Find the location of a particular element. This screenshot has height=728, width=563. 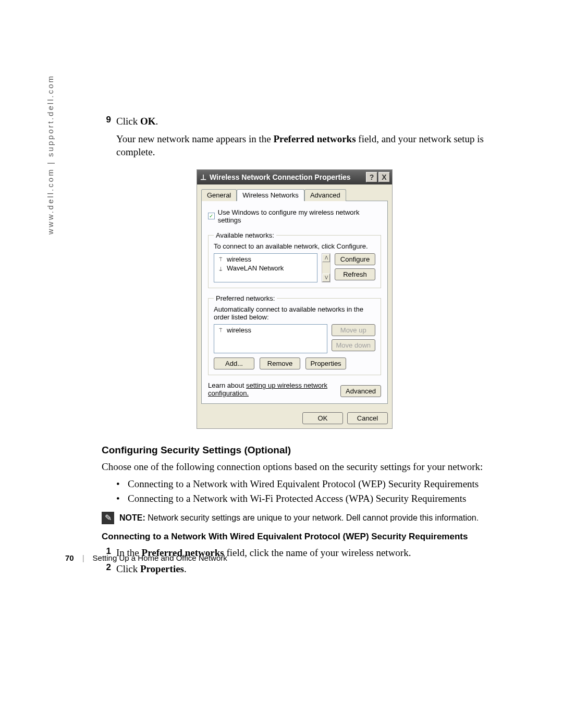

tab-strip: General Wireless Networks Advanced is located at coordinates (295, 193).